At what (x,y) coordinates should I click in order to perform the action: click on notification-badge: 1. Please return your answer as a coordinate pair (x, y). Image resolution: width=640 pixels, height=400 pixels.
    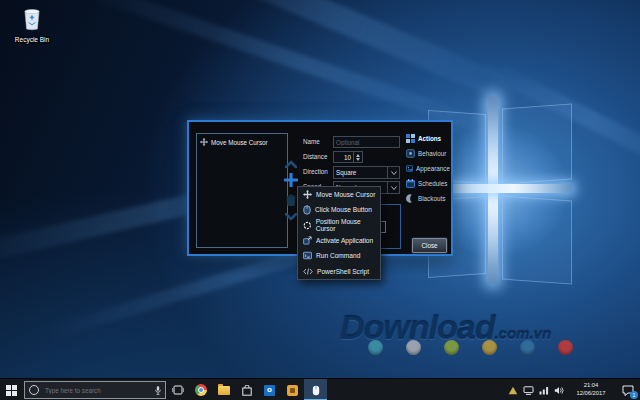
    Looking at the image, I should click on (634, 395).